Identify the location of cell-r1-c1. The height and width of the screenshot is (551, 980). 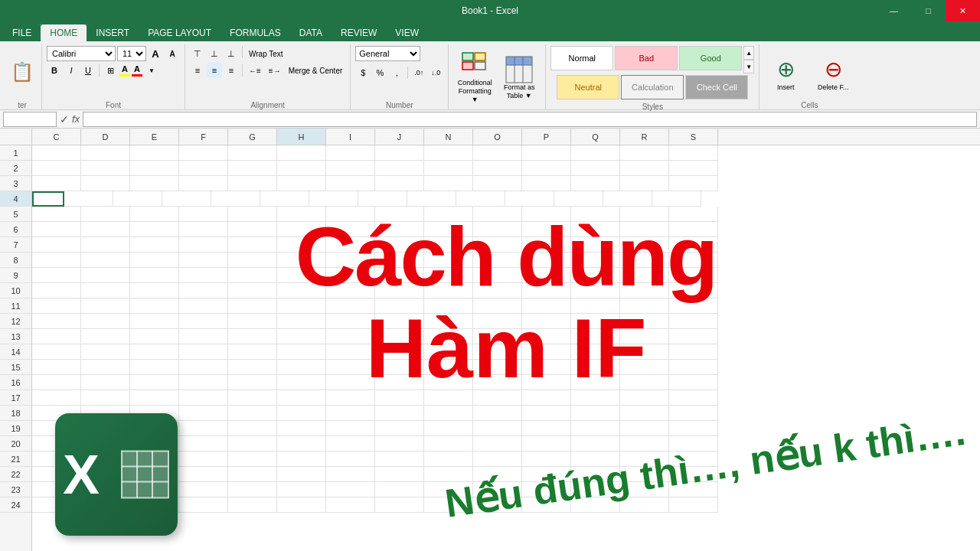
(106, 153).